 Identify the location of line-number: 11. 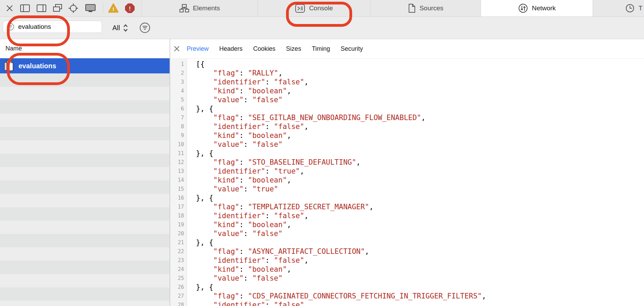
(178, 153).